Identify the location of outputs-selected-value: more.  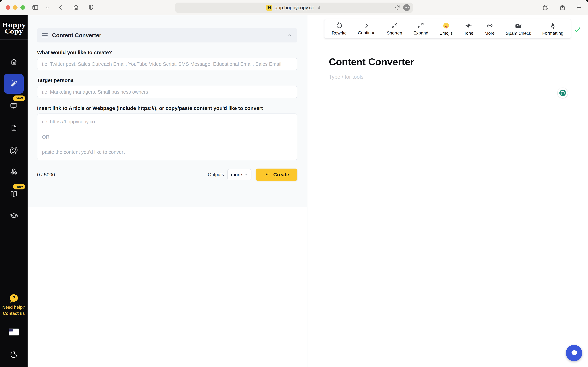
(236, 175).